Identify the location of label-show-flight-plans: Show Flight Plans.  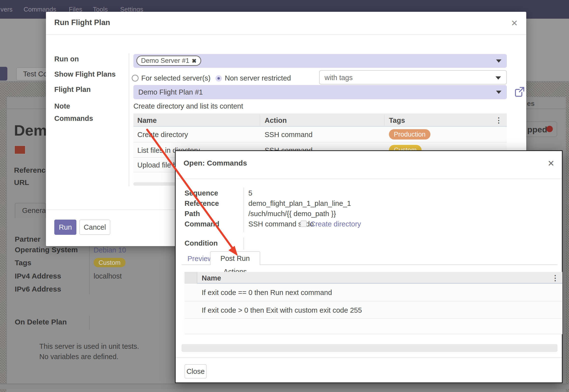
(85, 74).